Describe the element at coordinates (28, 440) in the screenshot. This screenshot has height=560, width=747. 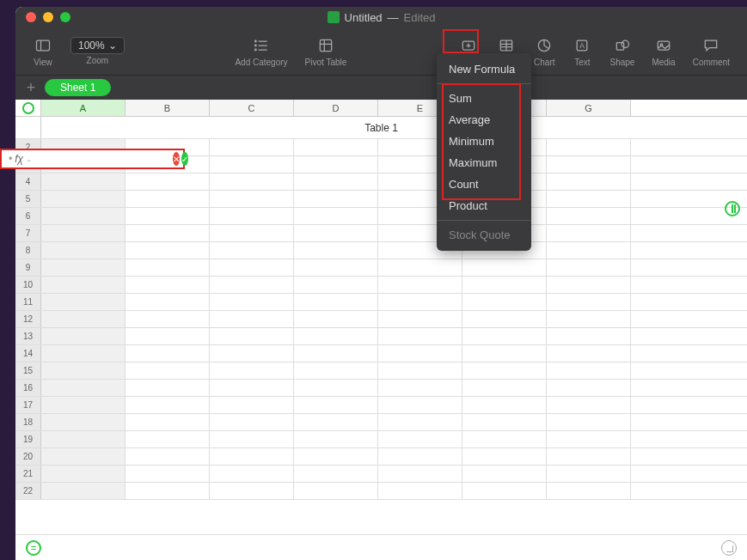
I see `row-header: 19` at that location.